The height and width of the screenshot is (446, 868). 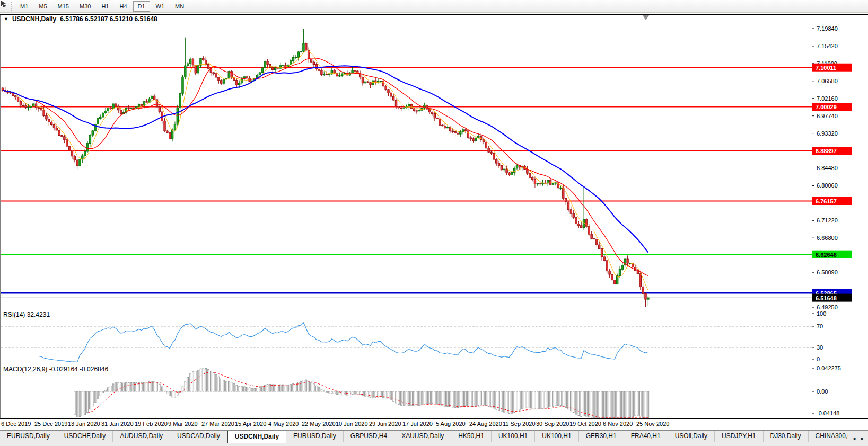 I want to click on tab-scroll-left-icon: ◄, so click(x=854, y=439).